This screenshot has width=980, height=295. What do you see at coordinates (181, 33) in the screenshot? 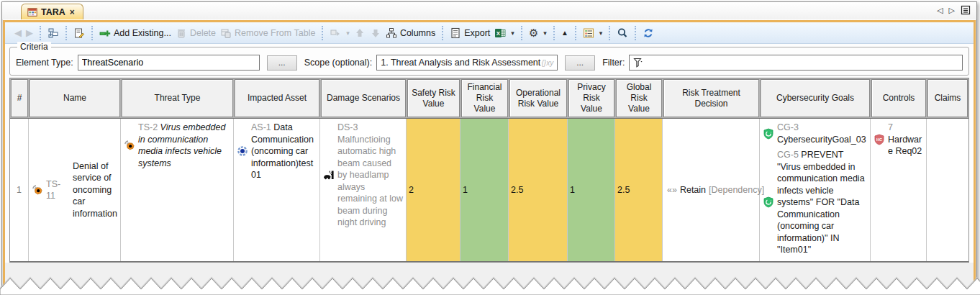
I see `delete-icon` at bounding box center [181, 33].